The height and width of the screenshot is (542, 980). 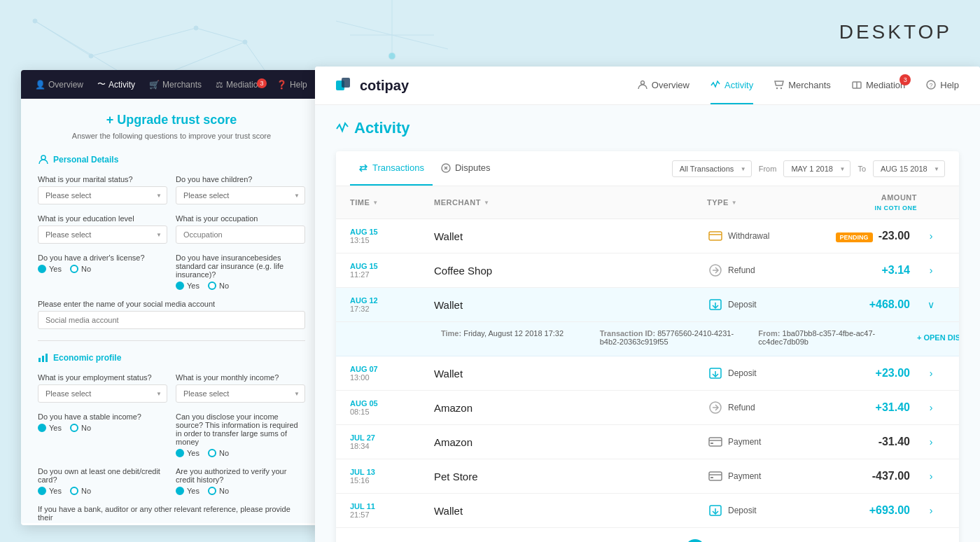 What do you see at coordinates (715, 236) in the screenshot?
I see `withdrawal-icon` at bounding box center [715, 236].